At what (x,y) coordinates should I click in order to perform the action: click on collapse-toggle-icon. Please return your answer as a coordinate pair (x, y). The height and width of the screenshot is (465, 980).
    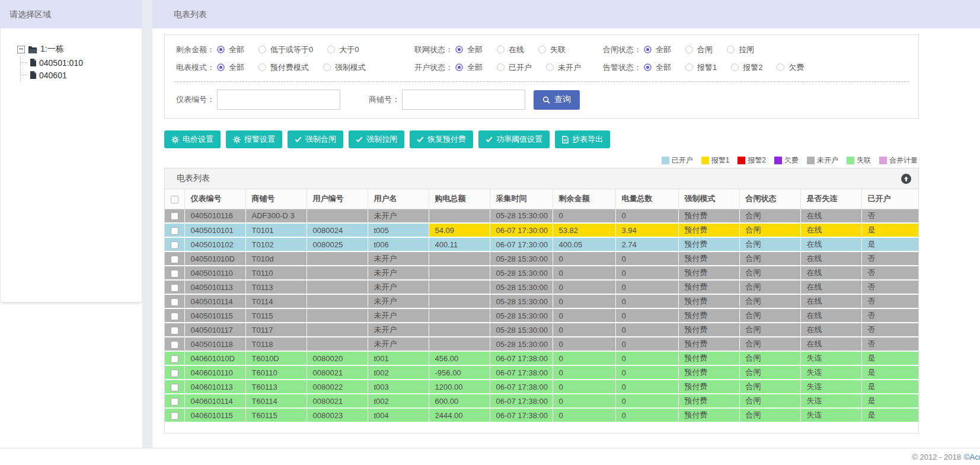
    Looking at the image, I should click on (21, 50).